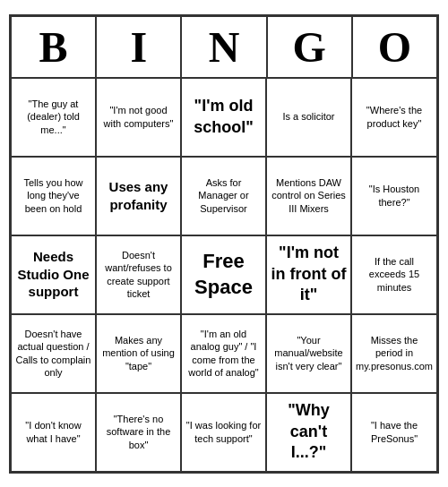 The height and width of the screenshot is (487, 448). I want to click on bingo-cell-13: "I'm not in front of it", so click(308, 275).